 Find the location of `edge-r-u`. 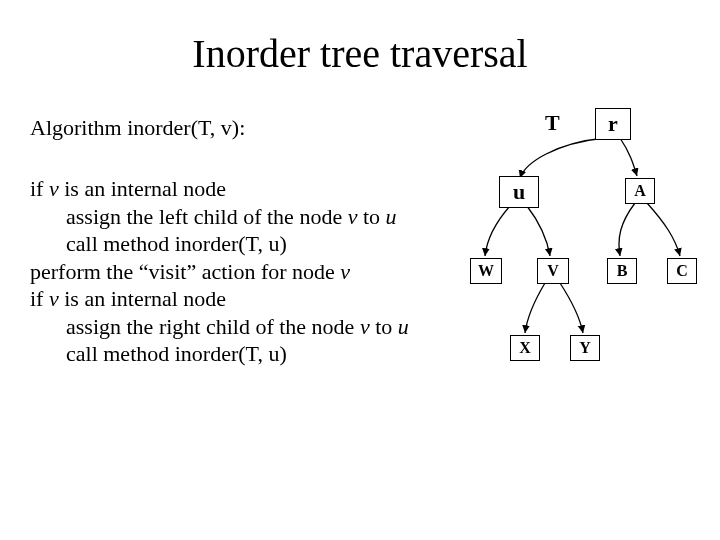

edge-r-u is located at coordinates (562, 158).